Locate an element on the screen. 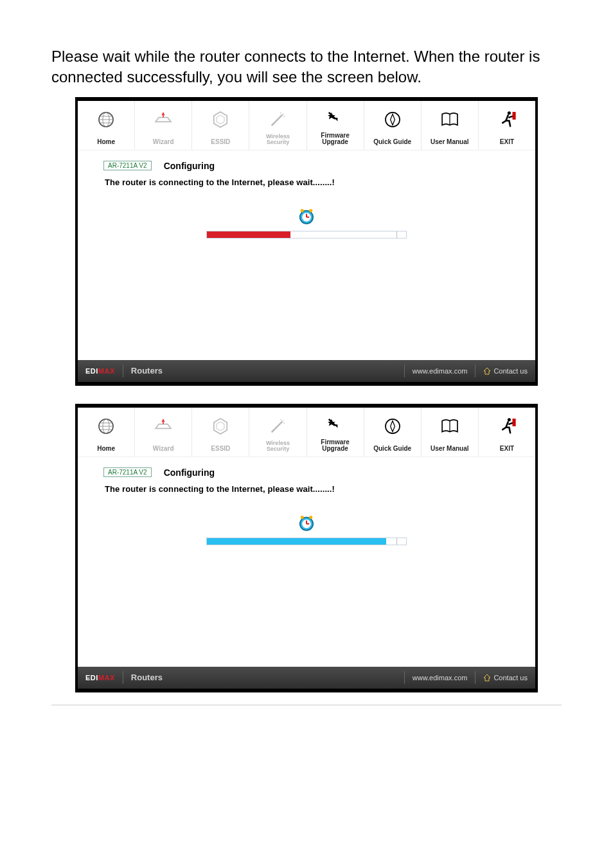 The image size is (613, 868). brand-category: Routers is located at coordinates (147, 678).